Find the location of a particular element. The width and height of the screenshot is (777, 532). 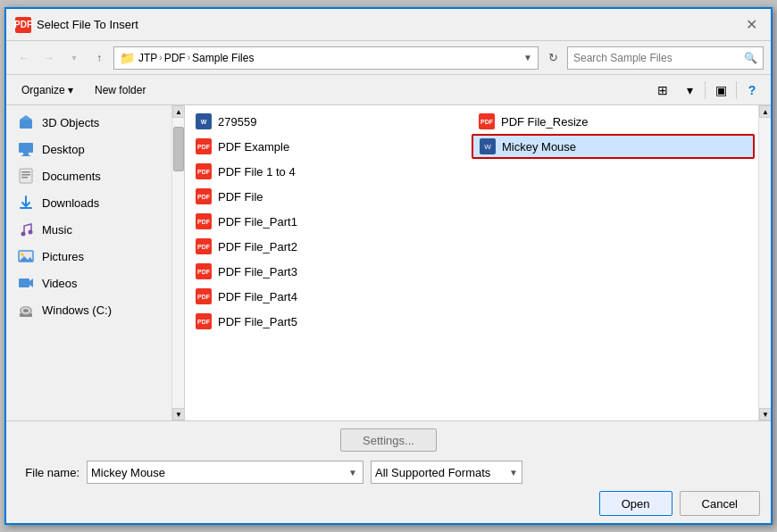

path-part-pdf: PDF is located at coordinates (175, 58).